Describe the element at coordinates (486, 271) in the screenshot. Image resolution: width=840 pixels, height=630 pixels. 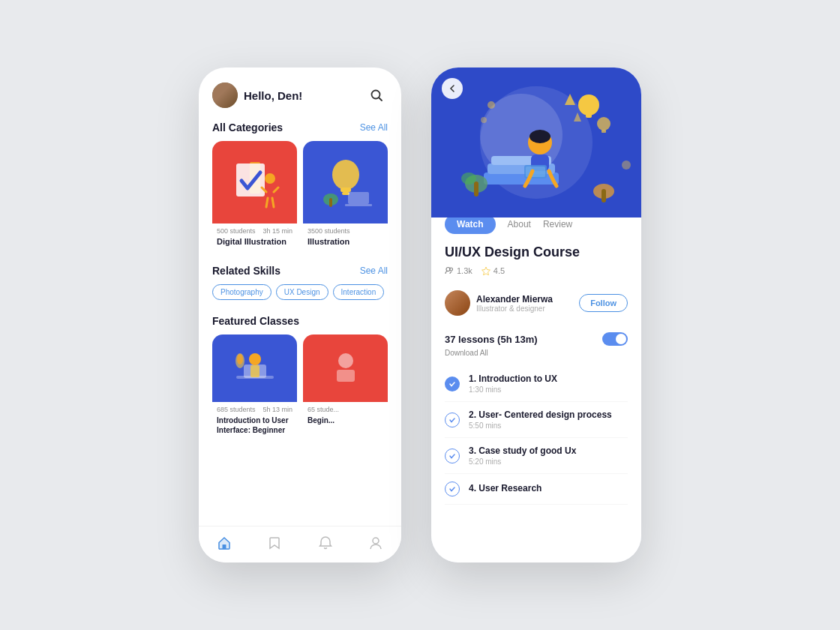
I see `star-icon` at that location.